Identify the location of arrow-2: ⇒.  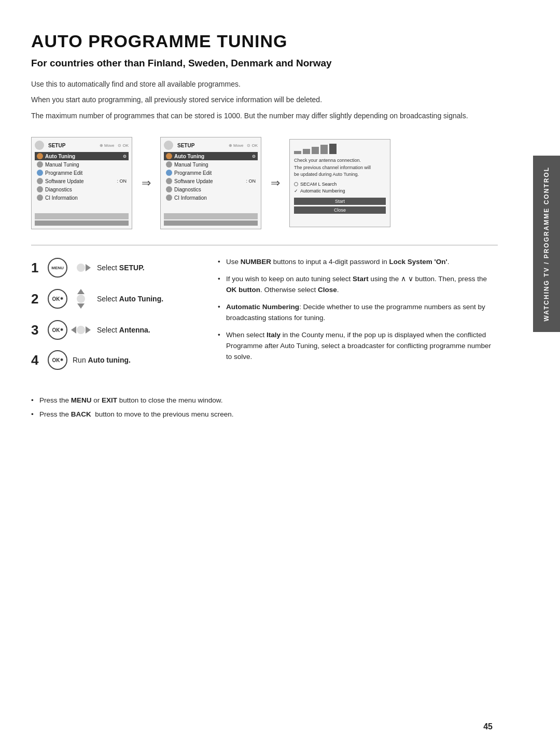
(275, 183).